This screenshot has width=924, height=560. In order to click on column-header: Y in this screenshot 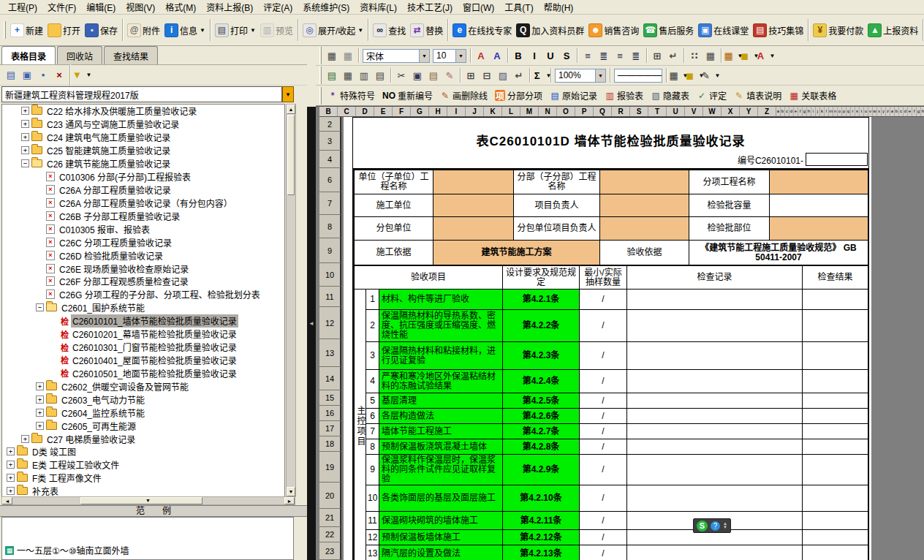, I will do `click(749, 111)`.